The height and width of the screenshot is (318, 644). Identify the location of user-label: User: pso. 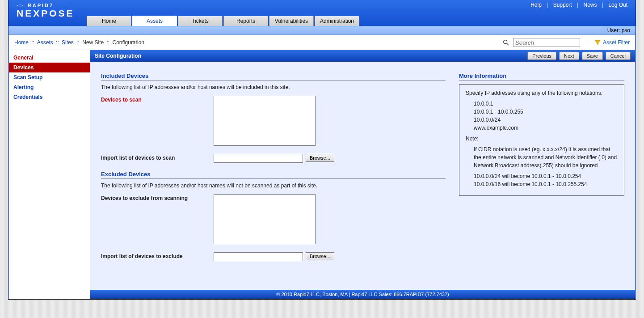
(619, 30).